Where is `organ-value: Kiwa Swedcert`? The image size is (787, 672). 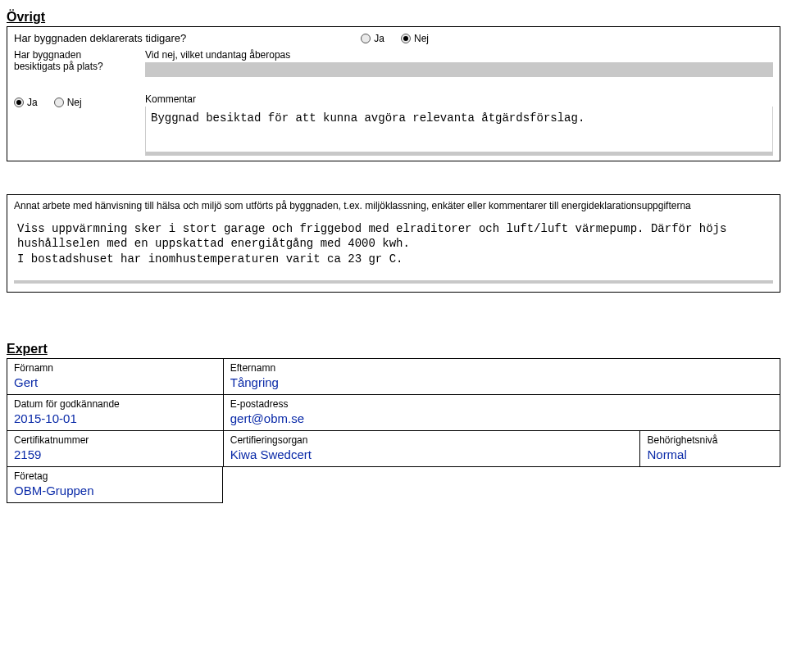 organ-value: Kiwa Swedcert is located at coordinates (432, 454).